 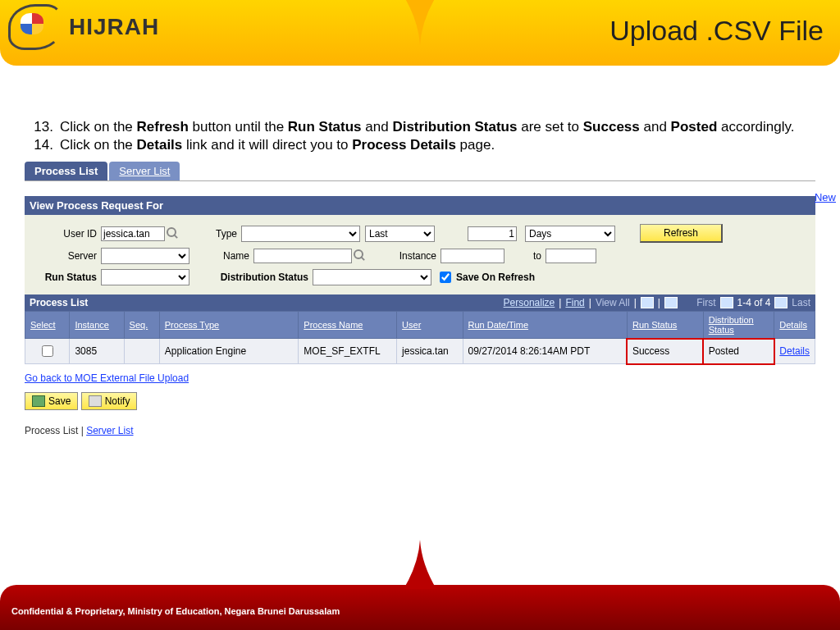 I want to click on cell-run-status: Success, so click(x=664, y=351).